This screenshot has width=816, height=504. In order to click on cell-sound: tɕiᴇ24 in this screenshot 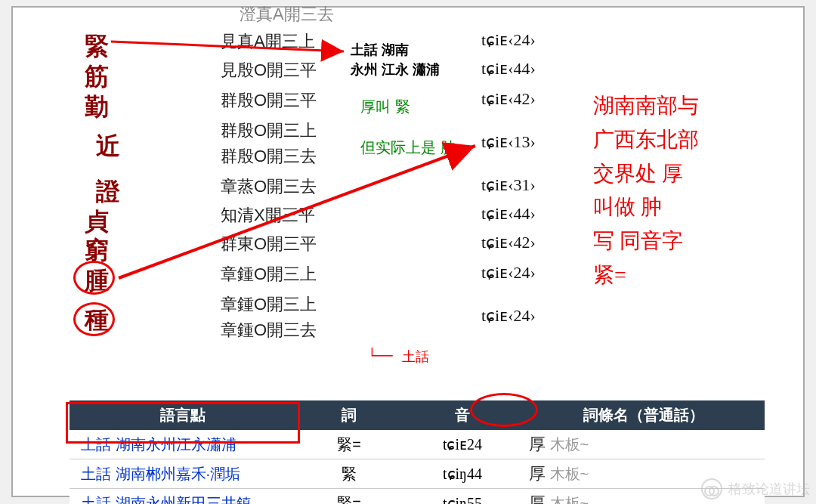, I will do `click(462, 444)`.